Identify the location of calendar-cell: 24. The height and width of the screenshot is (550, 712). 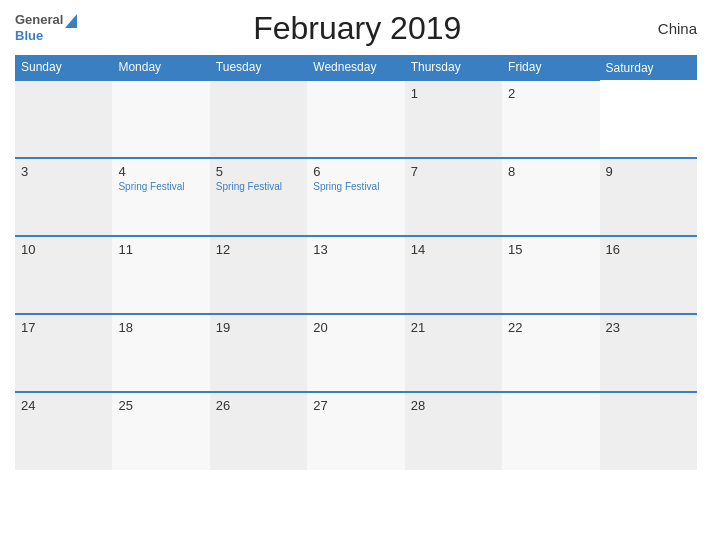
(64, 431).